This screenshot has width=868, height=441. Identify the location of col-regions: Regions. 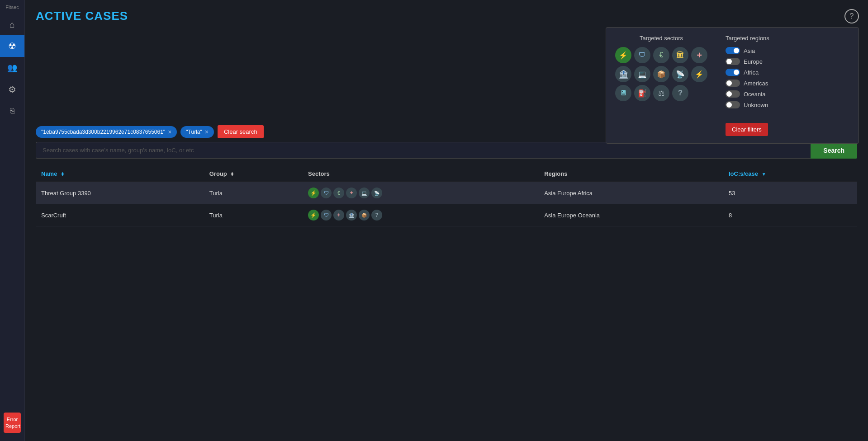
(631, 174).